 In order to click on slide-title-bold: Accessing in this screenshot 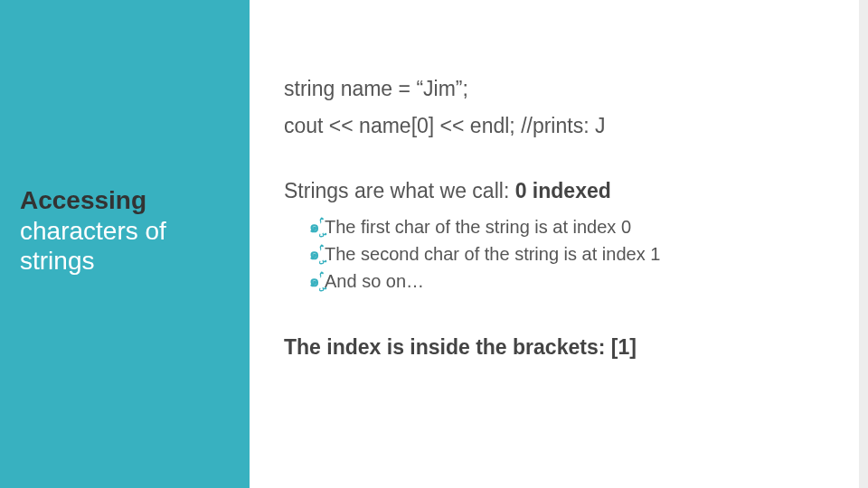, I will do `click(83, 201)`.